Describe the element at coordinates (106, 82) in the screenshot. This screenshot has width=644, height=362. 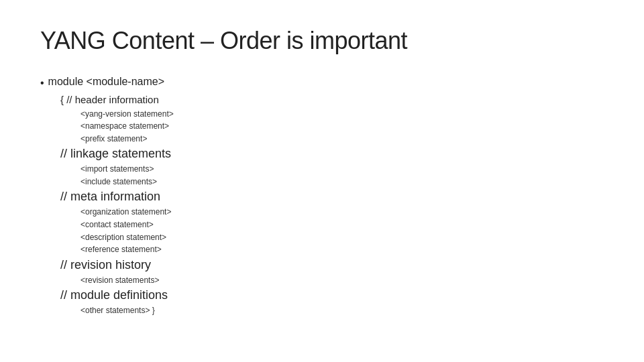
I see `top-bullet-text: module <module-name>` at that location.